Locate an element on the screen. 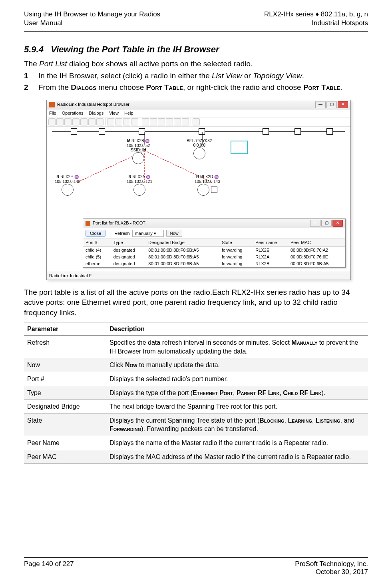 This screenshot has height=586, width=392. header-right-2: Industrial Hotspots is located at coordinates (316, 23).